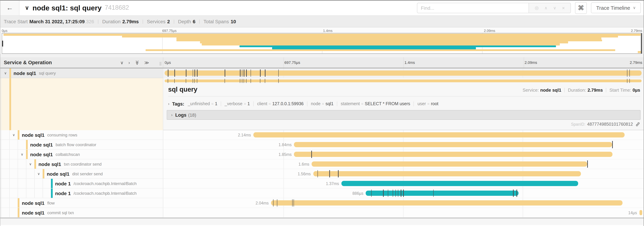 This screenshot has height=226, width=644. Describe the element at coordinates (160, 64) in the screenshot. I see `column-resizer-handle` at that location.